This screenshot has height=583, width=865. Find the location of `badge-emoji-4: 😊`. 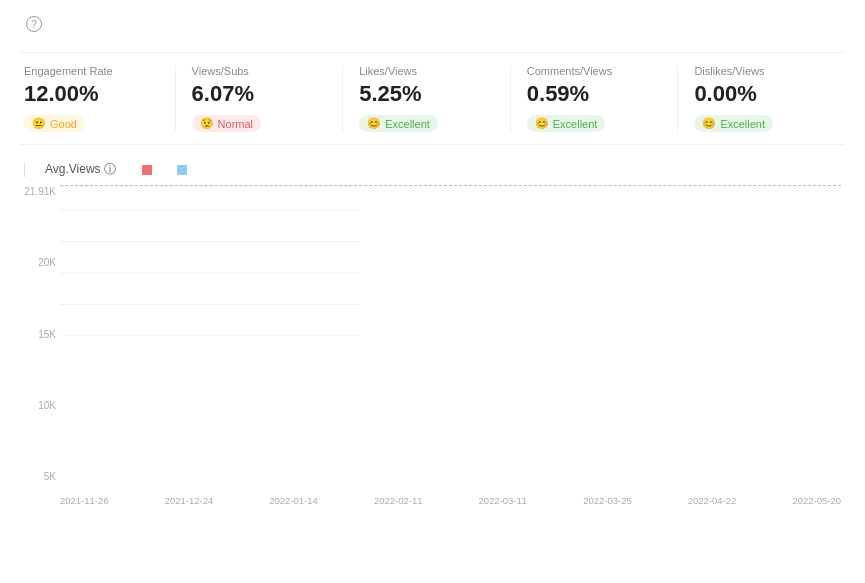

badge-emoji-4: 😊 is located at coordinates (709, 124).